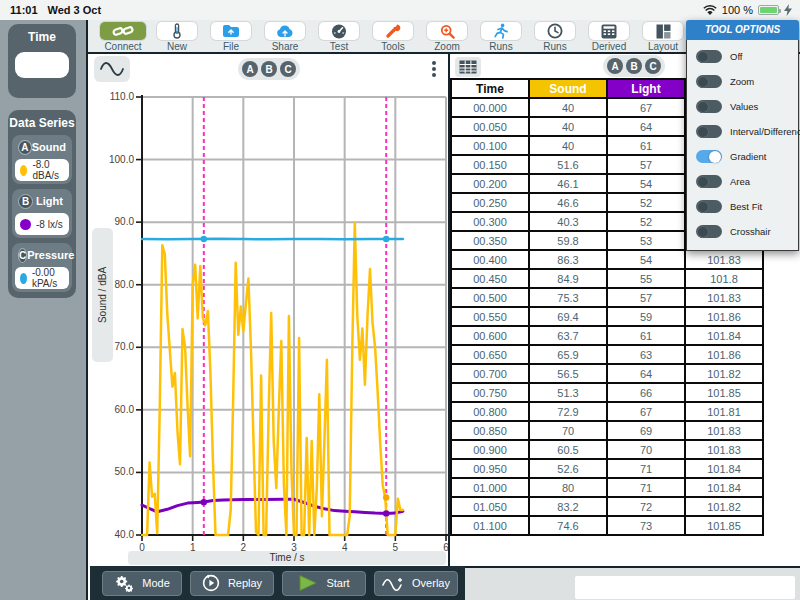  Describe the element at coordinates (568, 526) in the screenshot. I see `table-cell: 74.6` at that location.